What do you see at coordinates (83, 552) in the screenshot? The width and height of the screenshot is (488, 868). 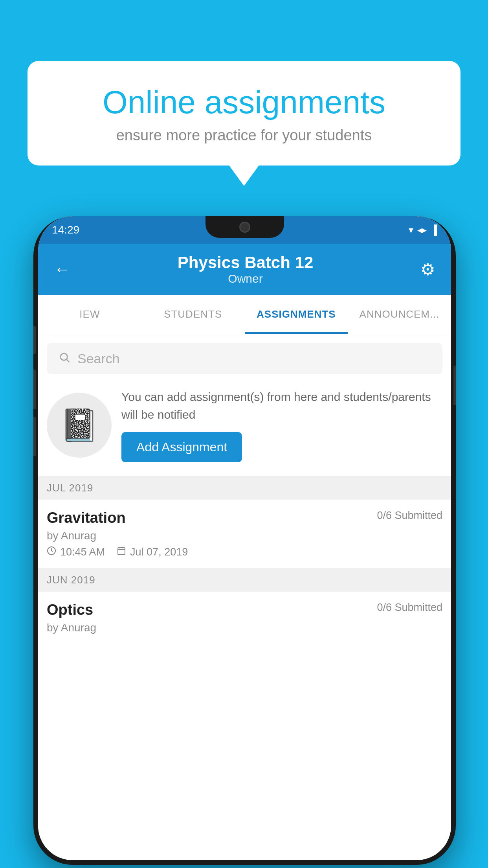 I see `assignment-time-value: 10:45 AM` at bounding box center [83, 552].